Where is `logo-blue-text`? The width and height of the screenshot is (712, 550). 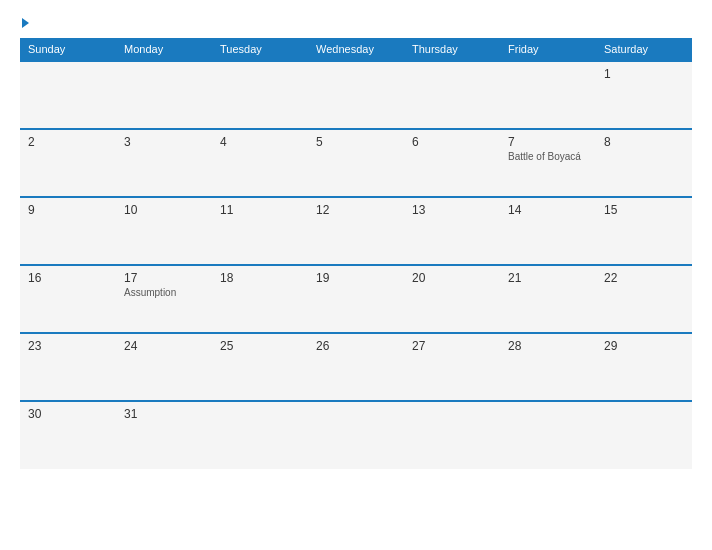
logo-blue-text is located at coordinates (25, 23).